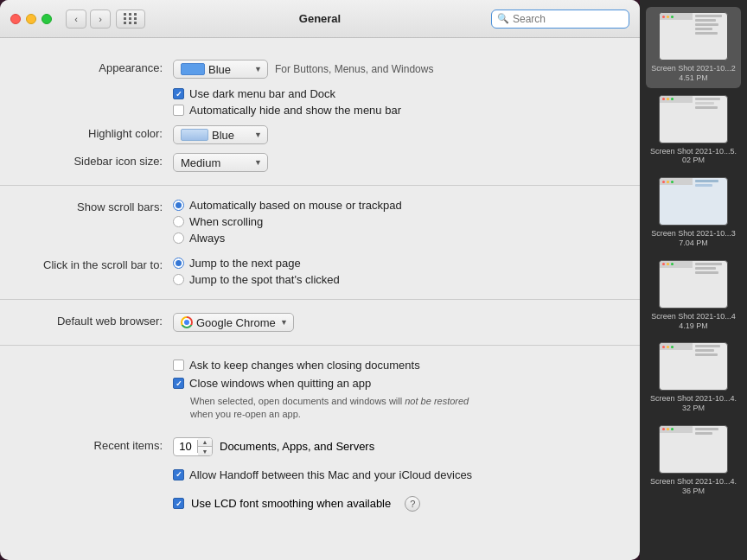  What do you see at coordinates (412, 504) in the screenshot?
I see `help-button: ?` at bounding box center [412, 504].